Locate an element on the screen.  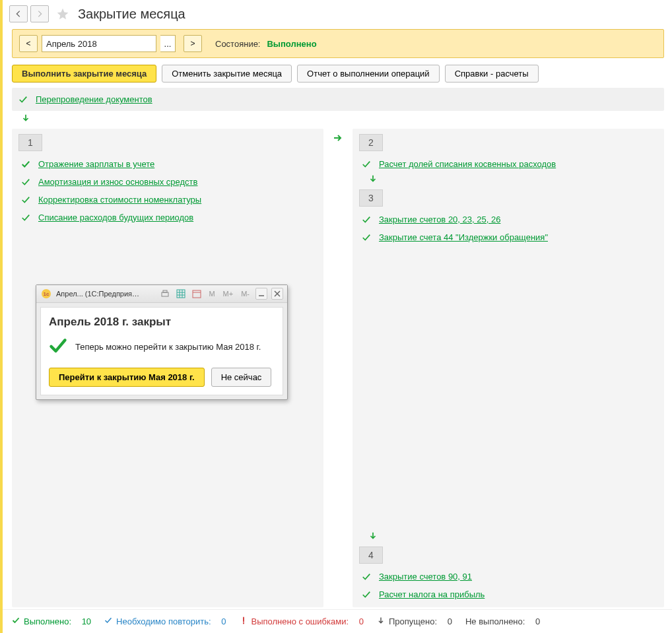
op-link: Амортизация и износ основных средств is located at coordinates (118, 182).